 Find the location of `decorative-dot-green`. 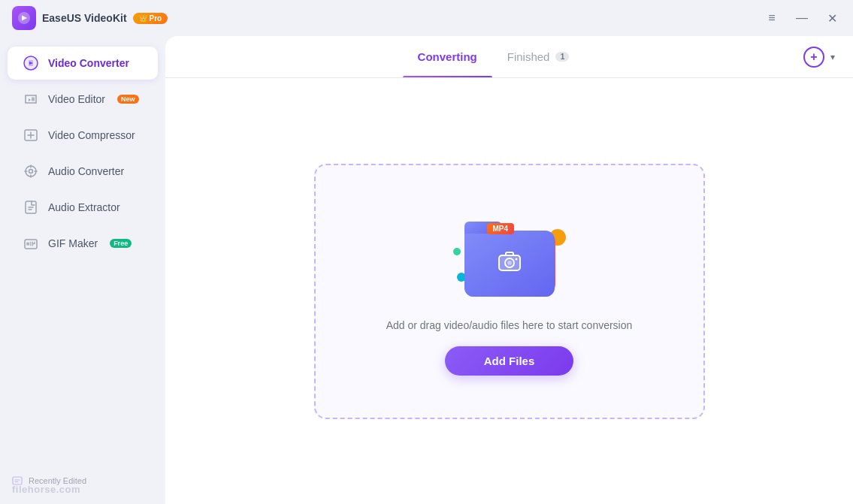

decorative-dot-green is located at coordinates (457, 252).